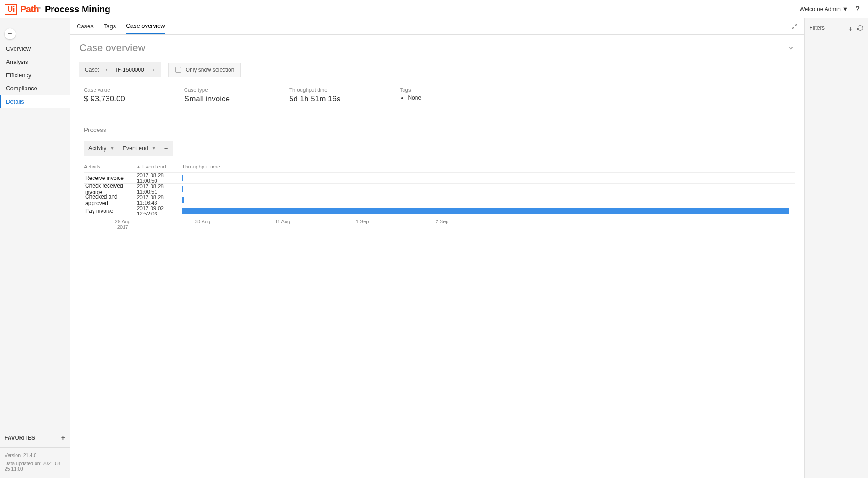 This screenshot has width=868, height=478. Describe the element at coordinates (57, 9) in the screenshot. I see `logo: Ui Path™ Process Mining` at that location.